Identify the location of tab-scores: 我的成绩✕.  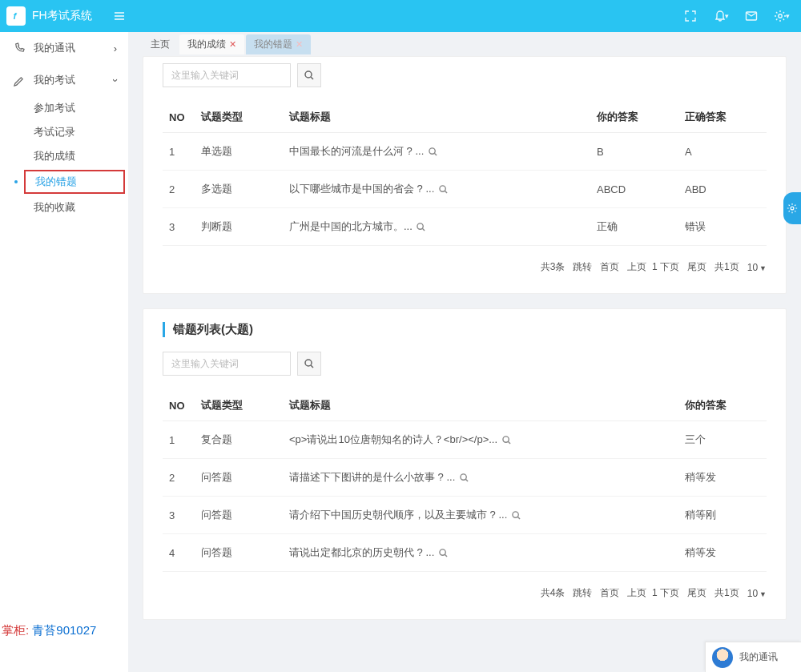
(211, 45).